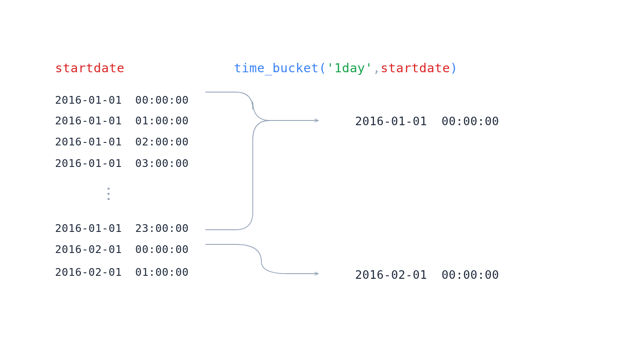  I want to click on function-arg: startdate, so click(415, 68).